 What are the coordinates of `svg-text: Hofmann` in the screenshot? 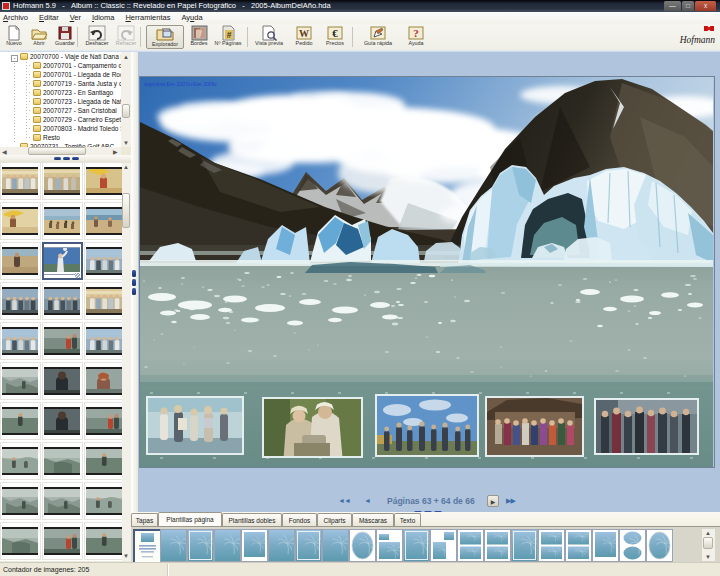 It's located at (698, 40).